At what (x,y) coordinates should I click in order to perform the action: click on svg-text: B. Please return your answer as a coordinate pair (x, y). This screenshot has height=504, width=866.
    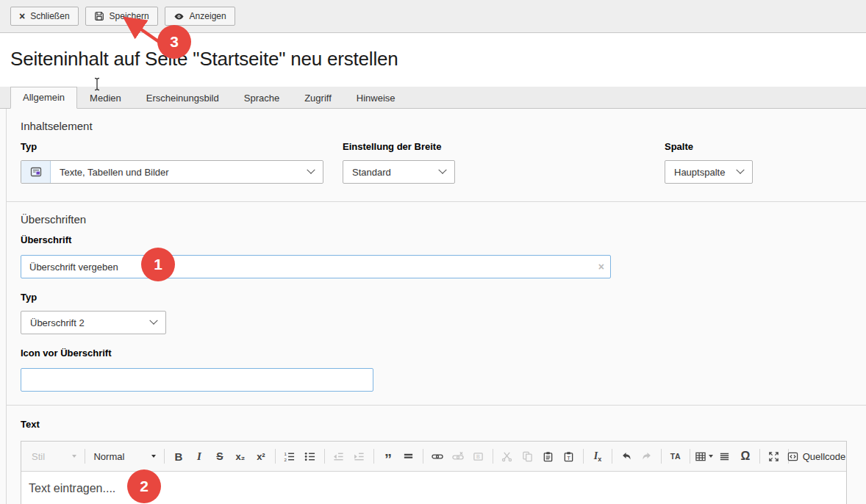
    Looking at the image, I should click on (478, 457).